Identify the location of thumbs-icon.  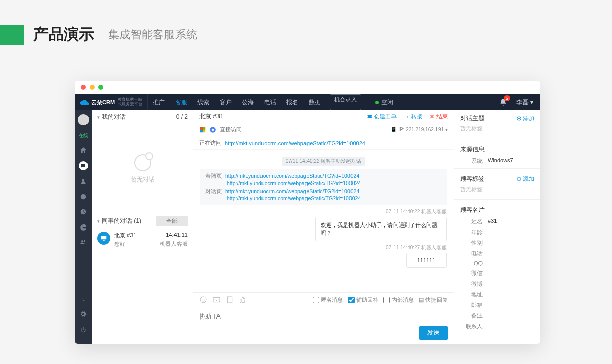
(243, 300).